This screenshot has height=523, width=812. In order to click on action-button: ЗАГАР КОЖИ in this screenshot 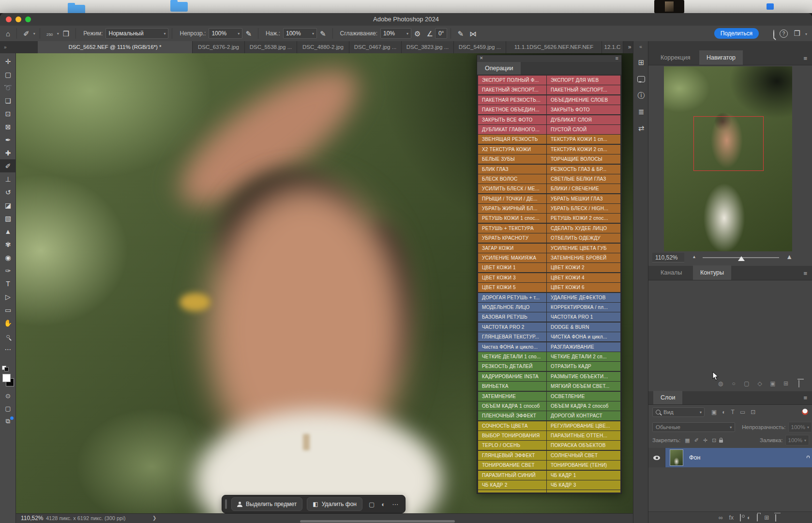, I will do `click(512, 248)`.